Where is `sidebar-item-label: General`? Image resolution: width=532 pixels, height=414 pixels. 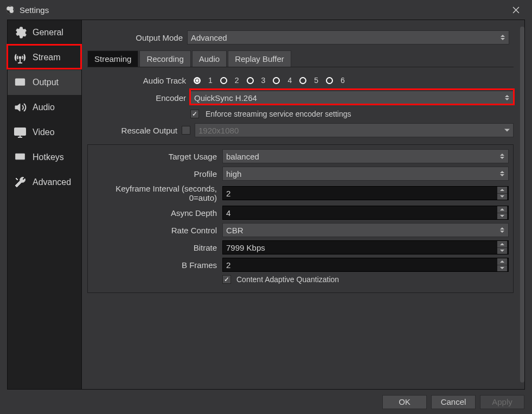 sidebar-item-label: General is located at coordinates (48, 33).